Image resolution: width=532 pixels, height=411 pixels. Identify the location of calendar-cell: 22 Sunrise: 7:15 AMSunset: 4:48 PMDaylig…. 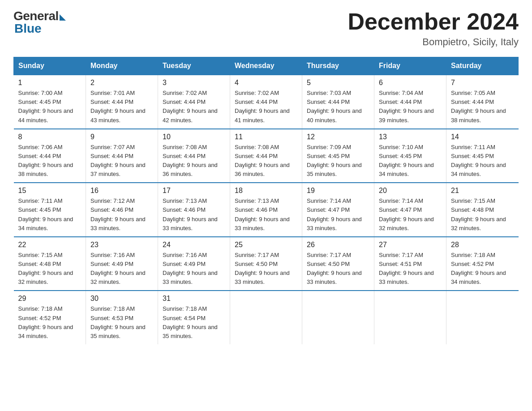
(50, 264).